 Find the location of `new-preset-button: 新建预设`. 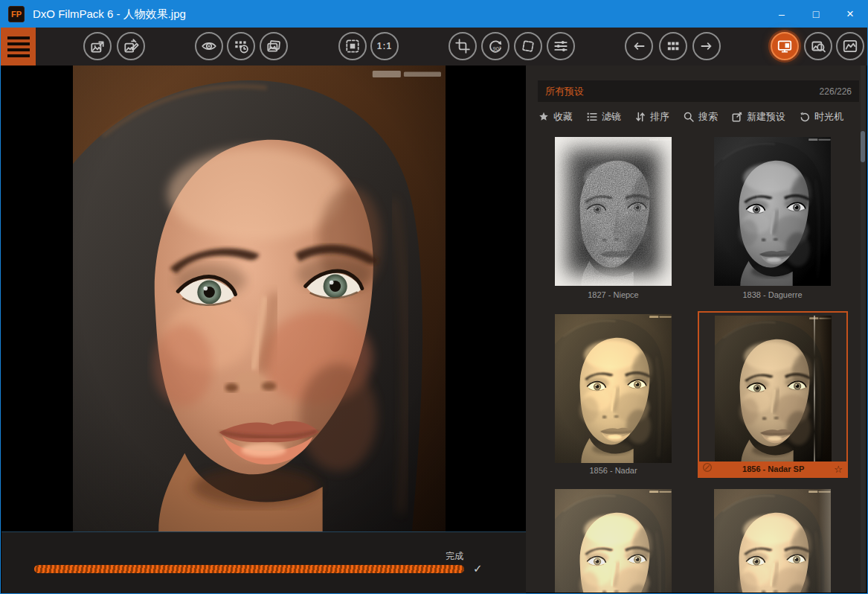

new-preset-button: 新建预设 is located at coordinates (759, 117).